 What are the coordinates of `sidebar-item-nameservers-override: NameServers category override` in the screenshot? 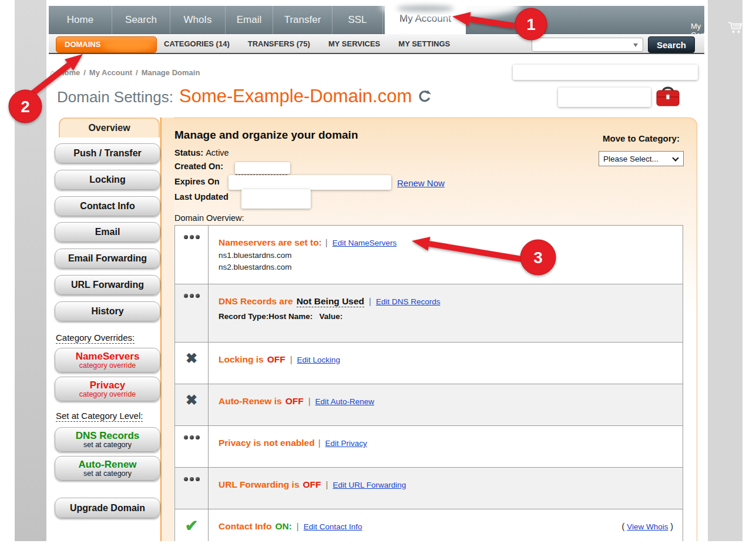 It's located at (107, 360).